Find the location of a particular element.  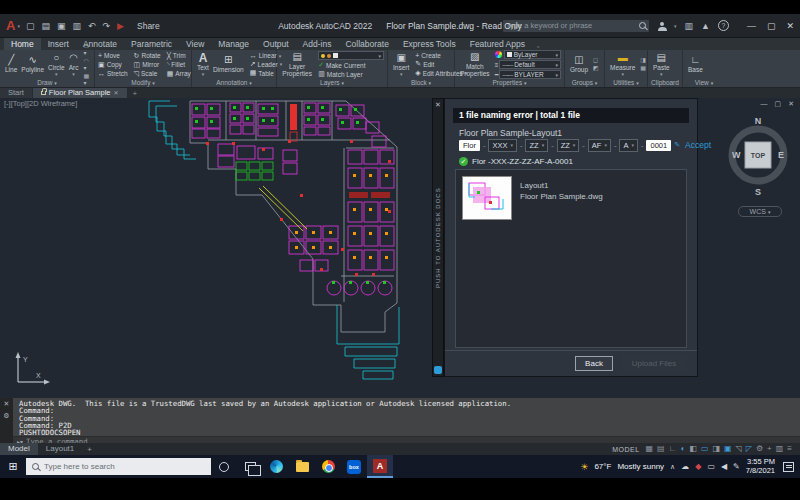

status-toggle-6: ◨ is located at coordinates (716, 449).